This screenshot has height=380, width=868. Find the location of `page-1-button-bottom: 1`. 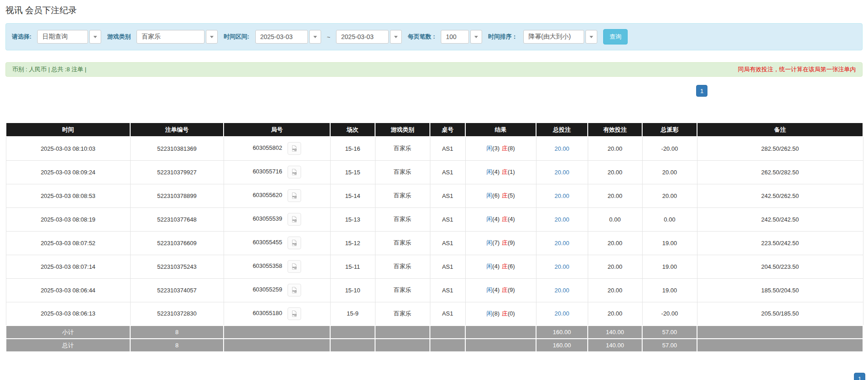

page-1-button-bottom: 1 is located at coordinates (860, 376).